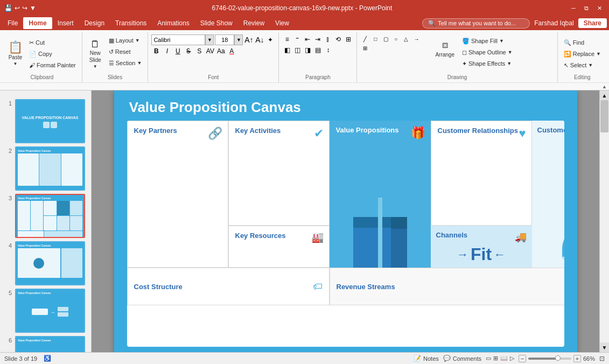  I want to click on cost-structure-cell: Cost Structure 🏷, so click(228, 286).